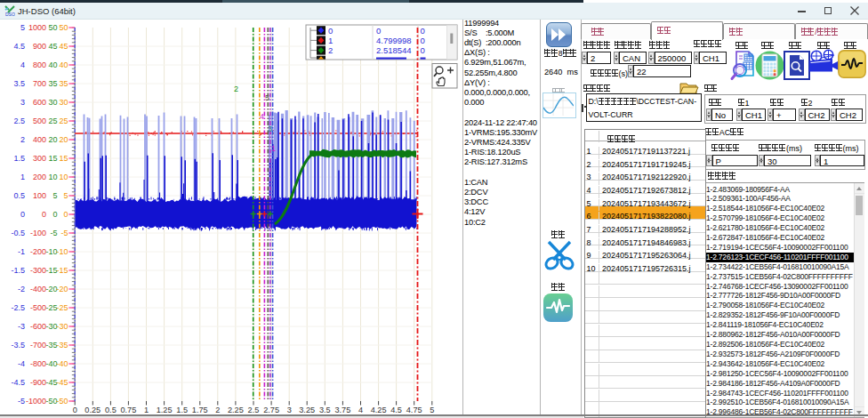  I want to click on svg-text: -1000, so click(36, 401).